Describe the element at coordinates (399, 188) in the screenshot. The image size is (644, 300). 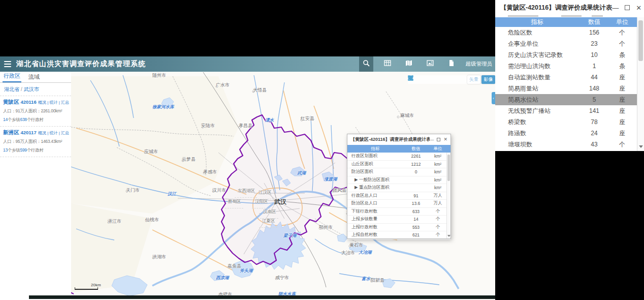
I see `table-row: ▶ 重点防治区面积 km²` at that location.